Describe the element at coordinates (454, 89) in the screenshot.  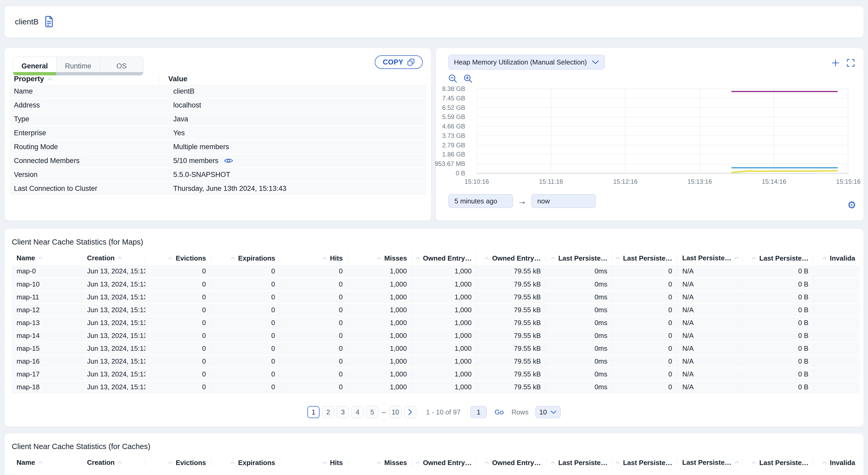
I see `y-tick-label: 8.38 GB` at that location.